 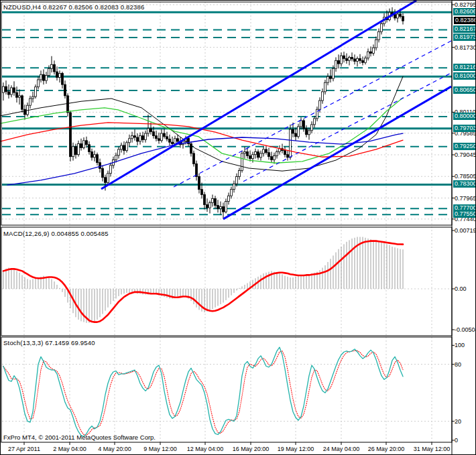 What do you see at coordinates (74, 7) in the screenshot?
I see `main-chart-title: NZDUSD,H4 0.82267 0.82506 0.82083 0.8238…` at bounding box center [74, 7].